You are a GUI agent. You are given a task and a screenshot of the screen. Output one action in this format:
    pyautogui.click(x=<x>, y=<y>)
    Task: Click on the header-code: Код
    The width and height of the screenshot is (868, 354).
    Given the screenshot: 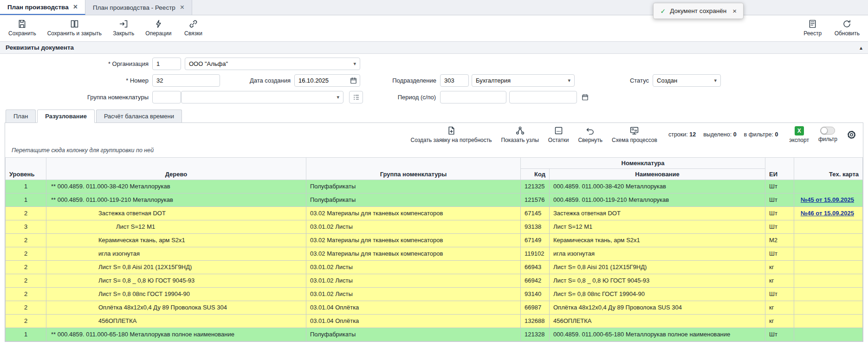 What is the action you would take?
    pyautogui.click(x=535, y=174)
    